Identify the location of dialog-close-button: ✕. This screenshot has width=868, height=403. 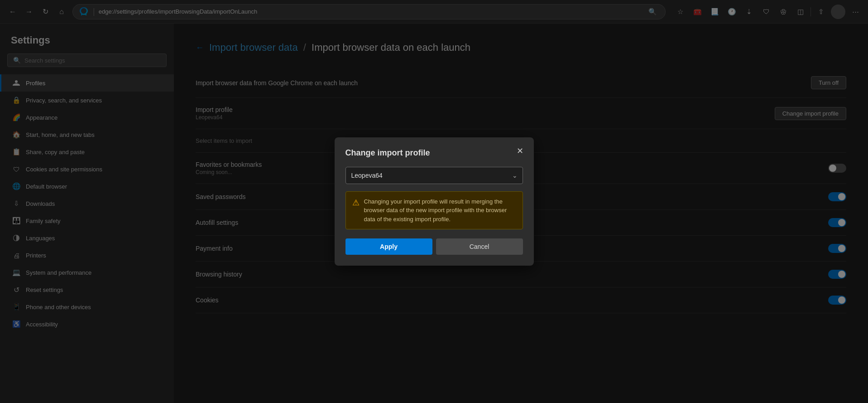
(520, 151).